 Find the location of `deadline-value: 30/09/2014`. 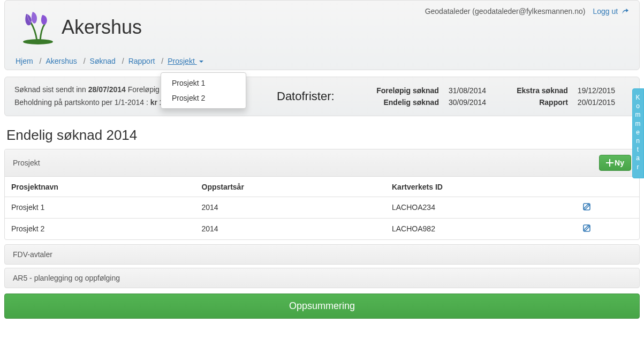

deadline-value: 30/09/2014 is located at coordinates (472, 102).